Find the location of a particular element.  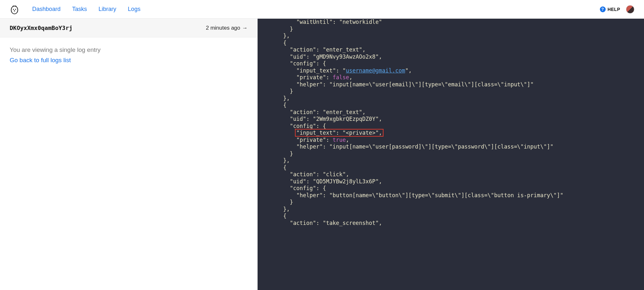

log-entry-id: DKOyxXmx0qamBoY3rj is located at coordinates (41, 28).